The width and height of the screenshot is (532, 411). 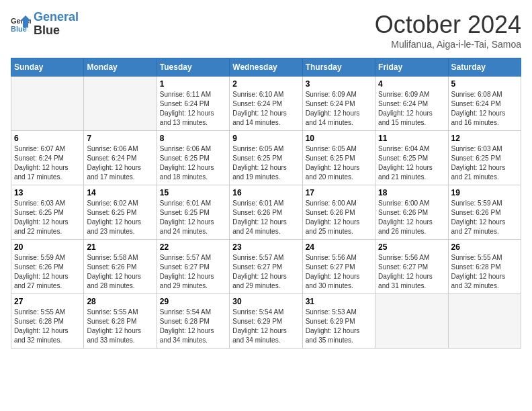 I want to click on day-info: Sunrise: 6:02 AM Sunset: 6:25 PM Dayligh…, so click(x=120, y=218).